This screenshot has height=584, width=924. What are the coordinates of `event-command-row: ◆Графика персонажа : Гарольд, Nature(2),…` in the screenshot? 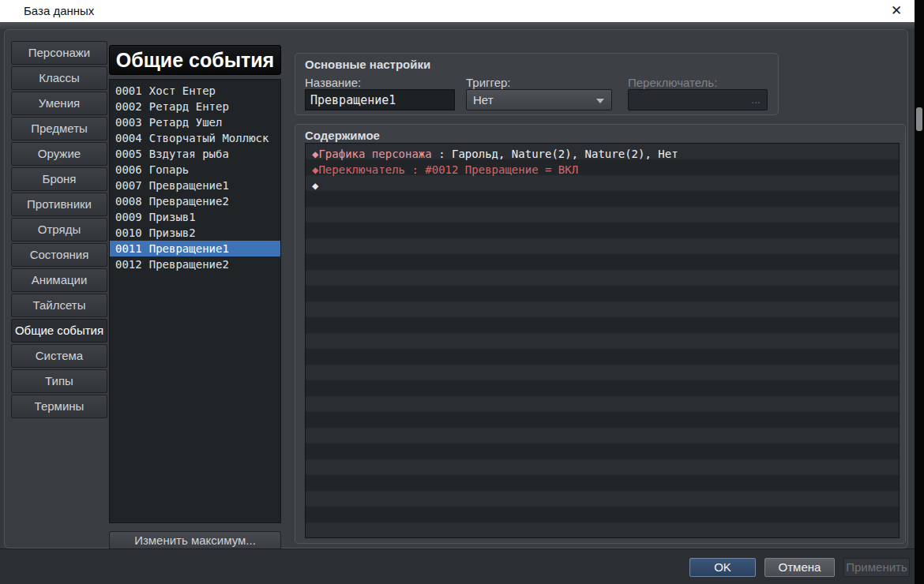 It's located at (602, 154).